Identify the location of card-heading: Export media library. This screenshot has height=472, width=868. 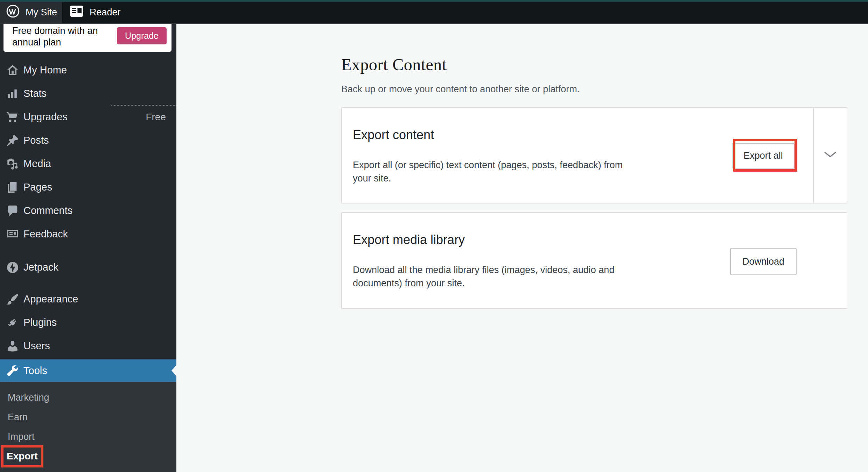
(593, 240).